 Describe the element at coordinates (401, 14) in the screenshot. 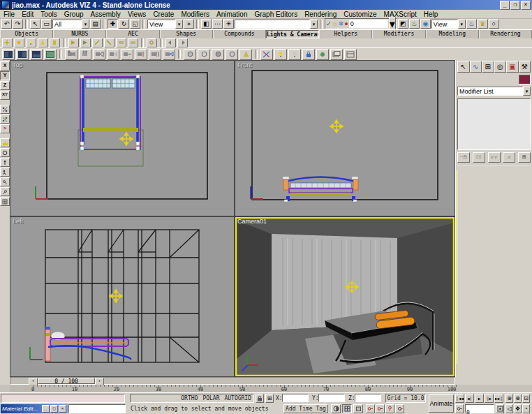

I see `menu-maxscript: MAXScript` at that location.